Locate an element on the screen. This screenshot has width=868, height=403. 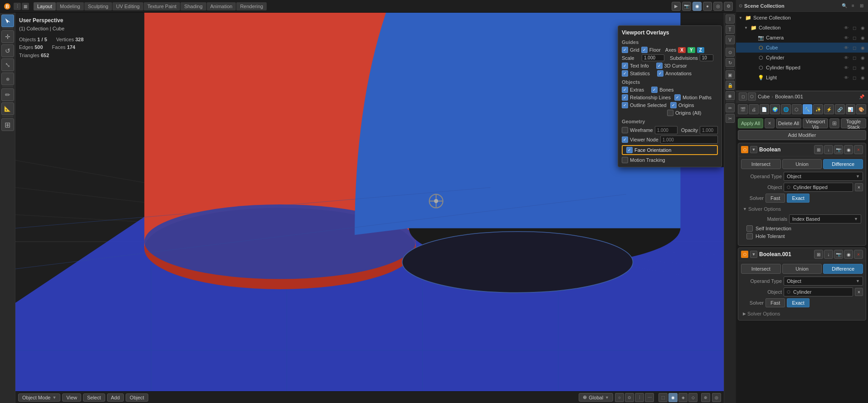
camera-screen-icon: ◻ is located at coordinates (854, 38).